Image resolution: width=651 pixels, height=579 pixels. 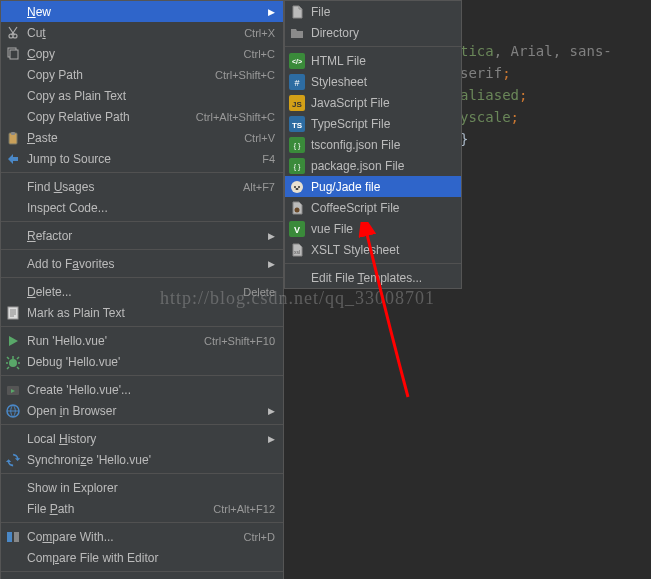 What do you see at coordinates (259, 292) in the screenshot?
I see `menu-shortcut: Delete` at bounding box center [259, 292].